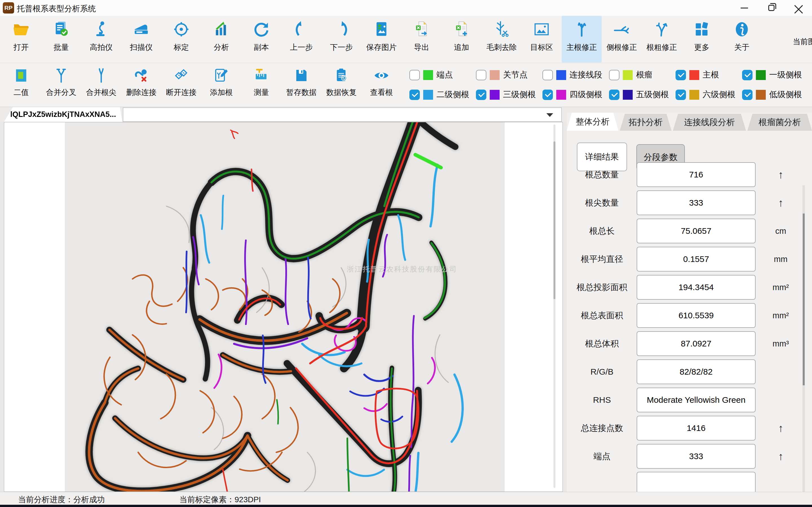 The width and height of the screenshot is (812, 507). What do you see at coordinates (696, 316) in the screenshot?
I see `field-input: 610.5539` at bounding box center [696, 316].